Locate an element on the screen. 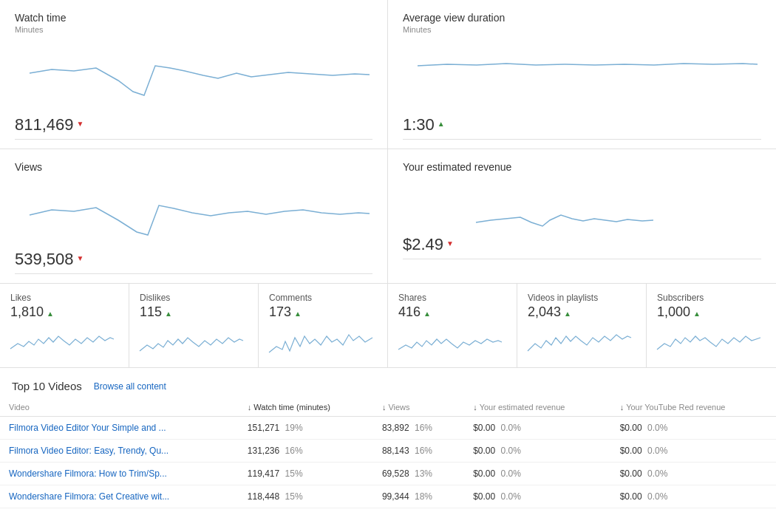 The width and height of the screenshot is (776, 532). video-title-cell: Wondershare Filmora: How to Trim/Sp... is located at coordinates (120, 474).